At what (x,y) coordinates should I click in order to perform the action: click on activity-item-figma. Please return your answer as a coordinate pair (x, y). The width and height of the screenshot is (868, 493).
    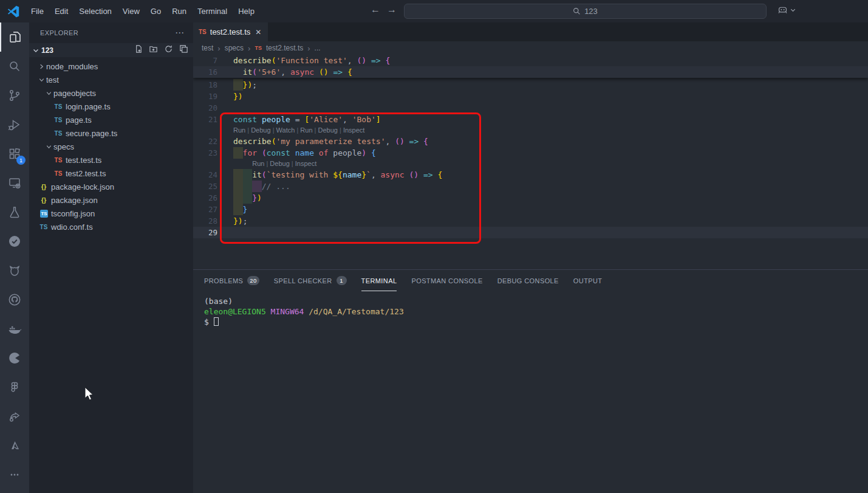
    Looking at the image, I should click on (15, 387).